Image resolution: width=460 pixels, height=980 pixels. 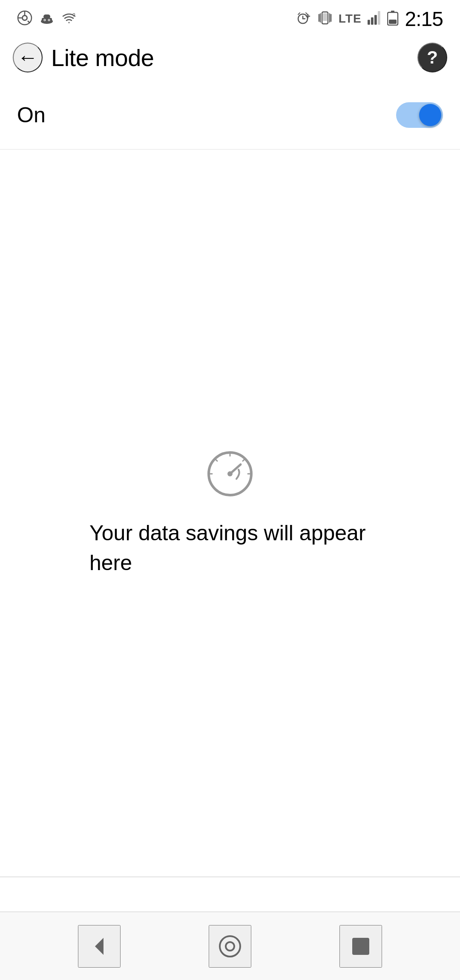 What do you see at coordinates (99, 946) in the screenshot?
I see `nav-back-icon` at bounding box center [99, 946].